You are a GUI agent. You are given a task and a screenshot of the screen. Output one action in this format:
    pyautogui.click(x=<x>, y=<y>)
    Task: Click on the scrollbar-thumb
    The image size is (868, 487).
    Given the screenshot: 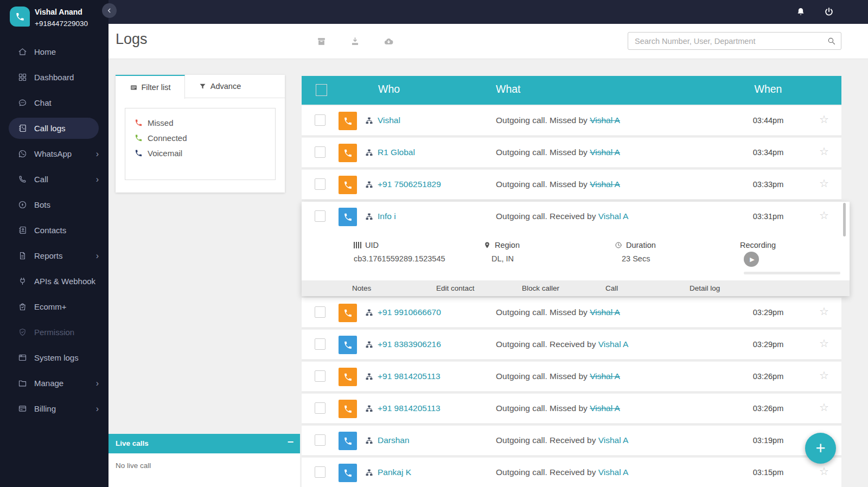 What is the action you would take?
    pyautogui.click(x=844, y=220)
    